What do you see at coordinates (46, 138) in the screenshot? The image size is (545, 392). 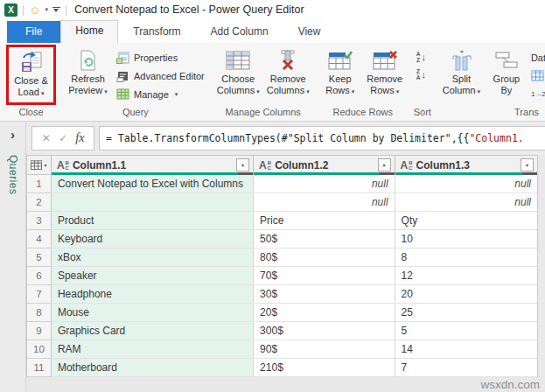 I see `formula-cancel-icon: ✕` at bounding box center [46, 138].